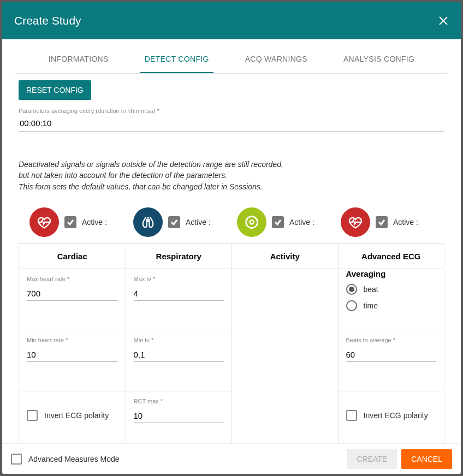  Describe the element at coordinates (391, 300) in the screenshot. I see `averaging-cell: Averaging beat time` at that location.